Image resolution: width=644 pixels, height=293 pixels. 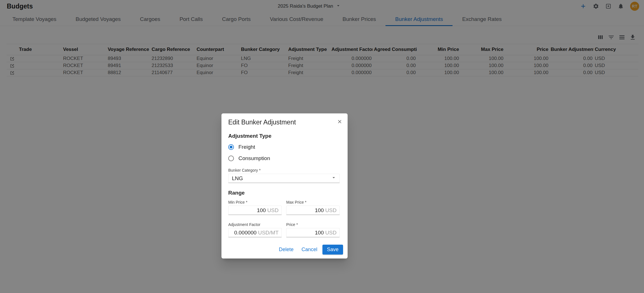 What do you see at coordinates (262, 122) in the screenshot?
I see `dialog-title: Edit Bunker Adjustment` at bounding box center [262, 122].